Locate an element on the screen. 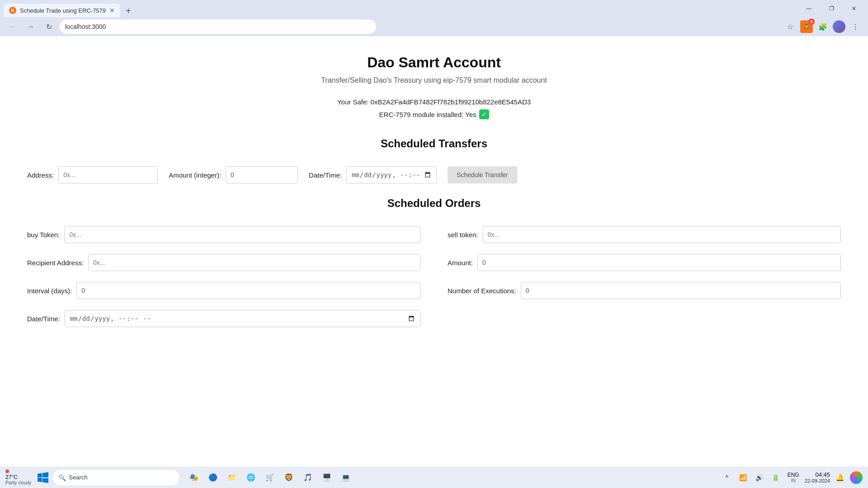 Image resolution: width=868 pixels, height=488 pixels. shield-badge: 6 is located at coordinates (811, 22).